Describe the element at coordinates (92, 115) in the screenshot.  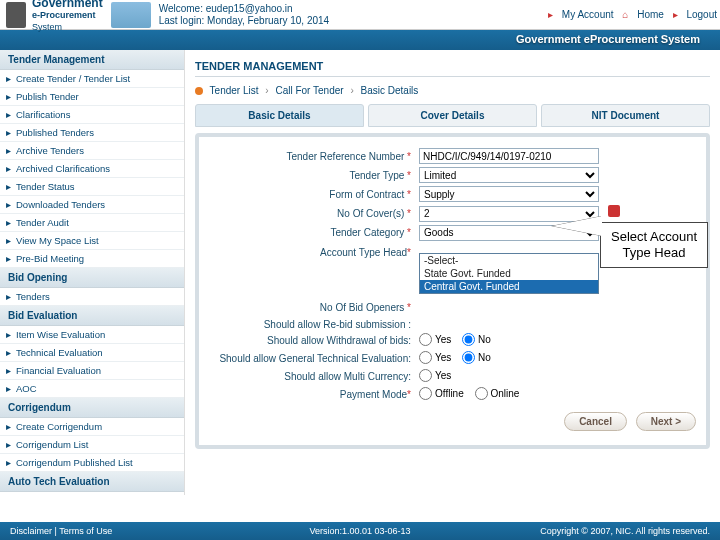
I see `sidebar-item: ▸Clarifications` at that location.